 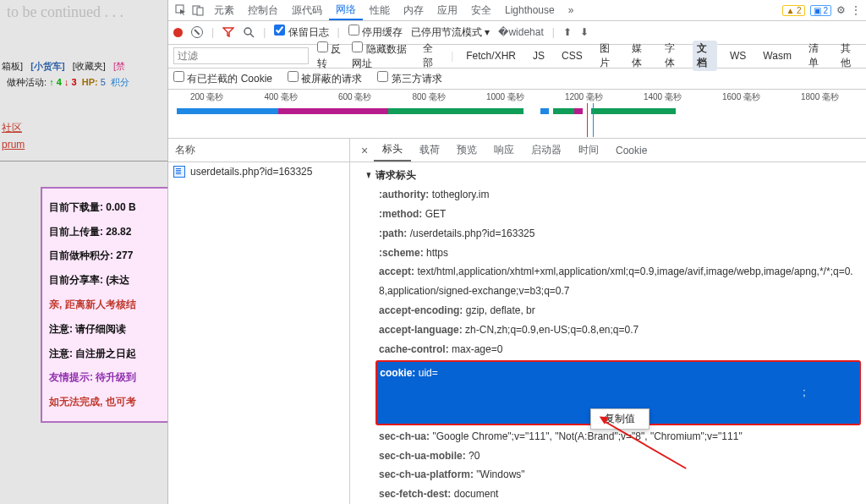 I want to click on type-css: CSS, so click(x=572, y=56).